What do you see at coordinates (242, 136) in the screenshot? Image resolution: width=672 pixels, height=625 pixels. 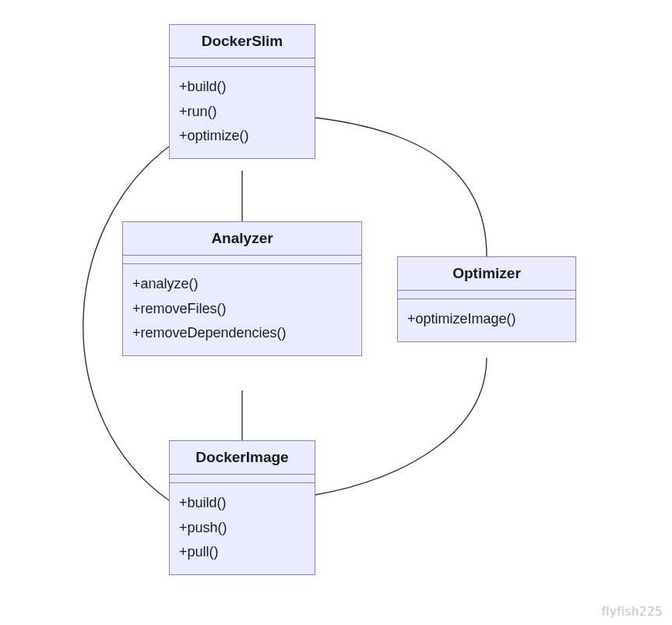 I see `method: +optimize()` at bounding box center [242, 136].